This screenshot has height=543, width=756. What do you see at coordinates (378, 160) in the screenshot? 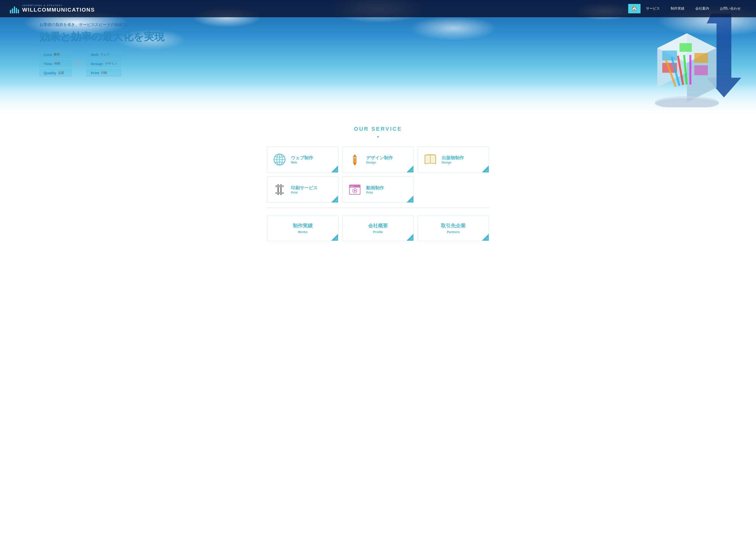
I see `service-card-design: デザイン制作 Design` at bounding box center [378, 160].